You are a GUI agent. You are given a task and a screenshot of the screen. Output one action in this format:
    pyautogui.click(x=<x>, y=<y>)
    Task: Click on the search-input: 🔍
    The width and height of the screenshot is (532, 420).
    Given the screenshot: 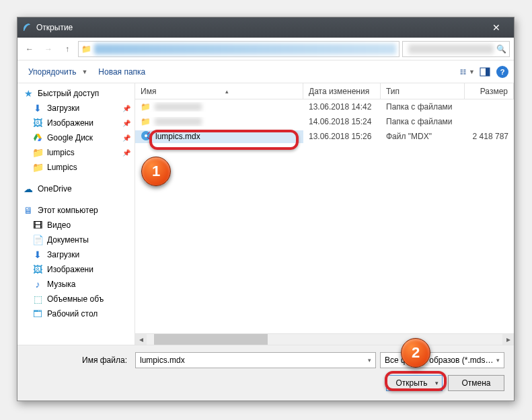 What is the action you would take?
    pyautogui.click(x=456, y=49)
    